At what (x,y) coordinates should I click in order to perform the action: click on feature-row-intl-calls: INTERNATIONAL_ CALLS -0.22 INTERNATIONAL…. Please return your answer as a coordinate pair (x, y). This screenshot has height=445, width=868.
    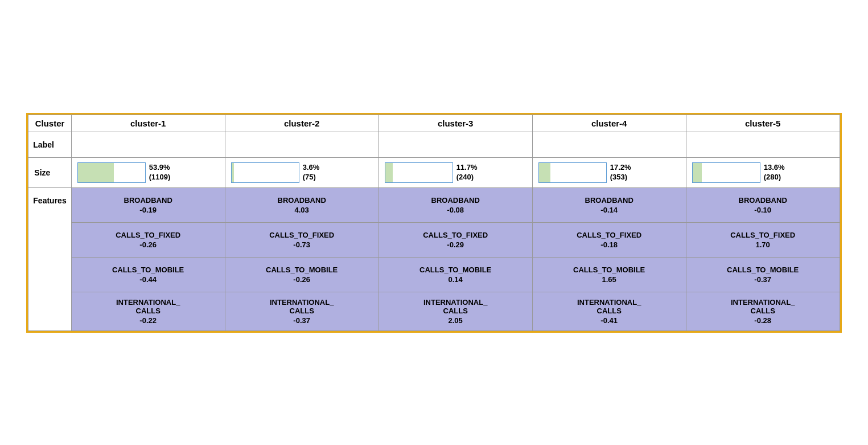
    Looking at the image, I should click on (434, 311).